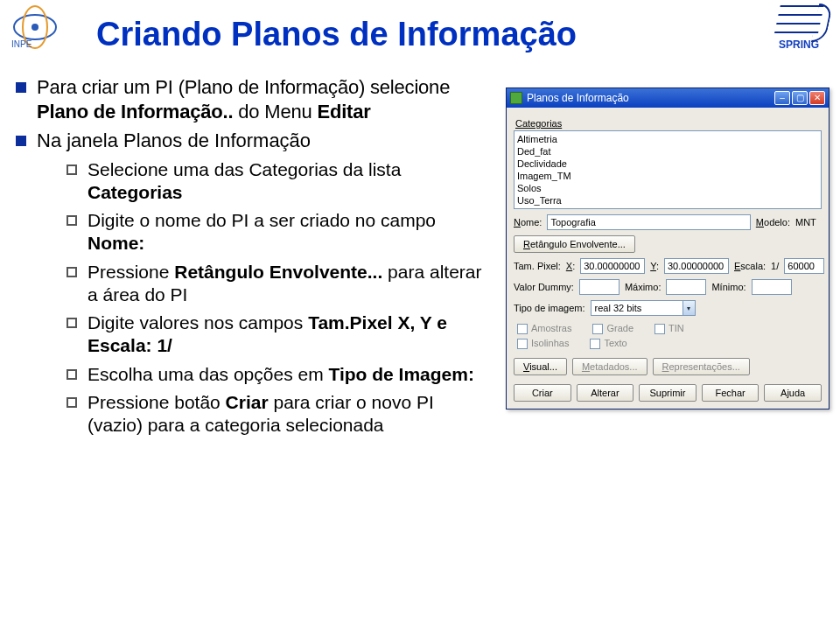  What do you see at coordinates (135, 112) in the screenshot?
I see `b1-p1: Plano de Informação..` at bounding box center [135, 112].